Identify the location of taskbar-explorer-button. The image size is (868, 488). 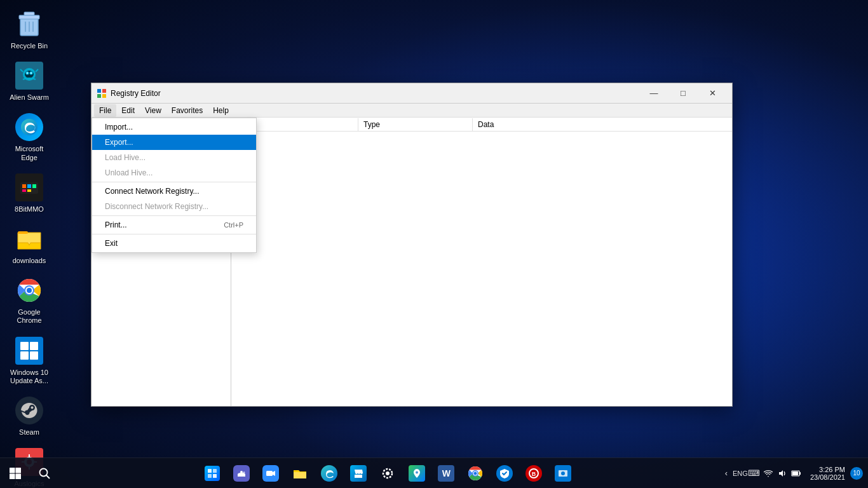
(300, 473).